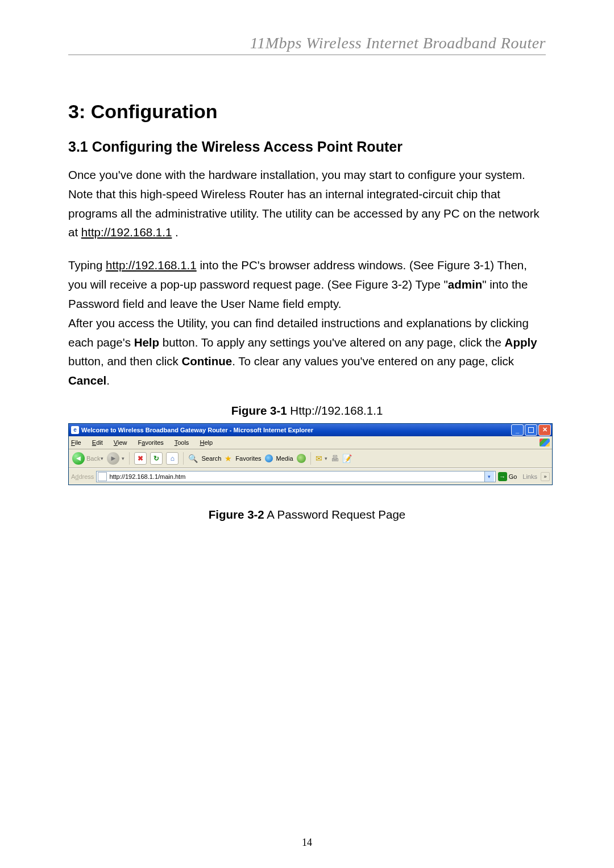 This screenshot has width=614, height=868. Describe the element at coordinates (93, 458) in the screenshot. I see `back-label: Back` at that location.